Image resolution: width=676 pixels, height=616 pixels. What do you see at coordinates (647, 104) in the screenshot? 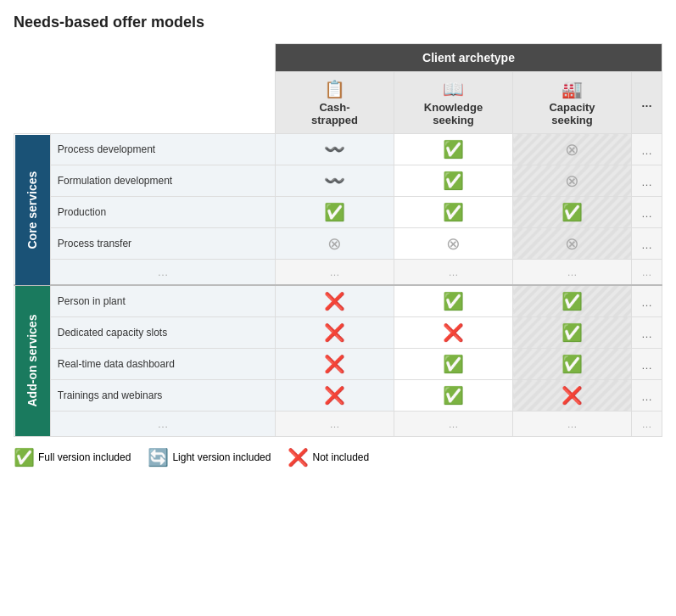
I see `col-header-more: …` at bounding box center [647, 104].